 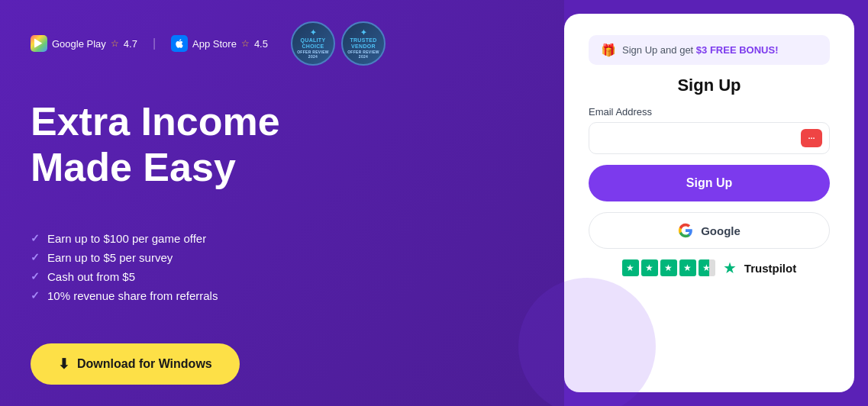 I want to click on feature-list: ✓ Earn up to $100 per game offer ✓ Earn …, so click(x=282, y=267).